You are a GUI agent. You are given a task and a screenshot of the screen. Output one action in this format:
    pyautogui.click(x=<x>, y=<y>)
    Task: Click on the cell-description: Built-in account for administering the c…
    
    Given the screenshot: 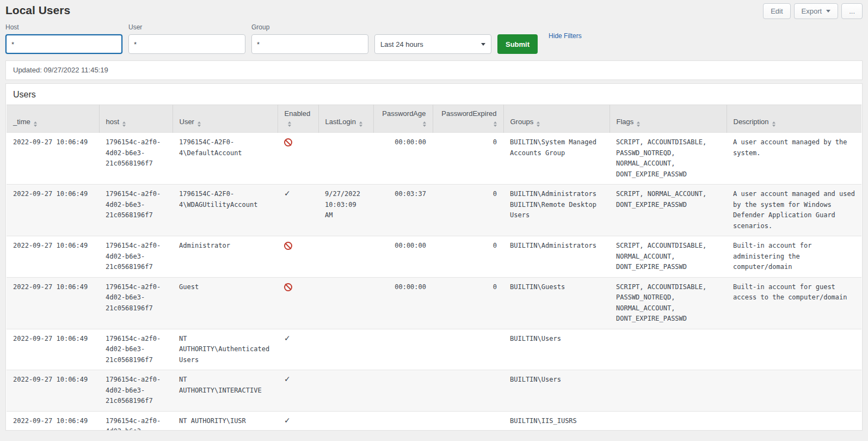 What is the action you would take?
    pyautogui.click(x=794, y=257)
    